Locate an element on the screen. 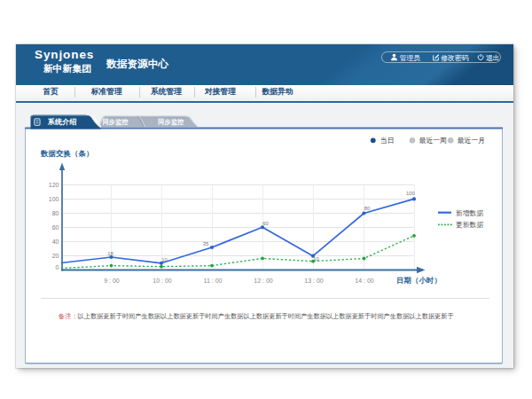 The image size is (532, 399). svg-text: 13 : 00 is located at coordinates (314, 280).